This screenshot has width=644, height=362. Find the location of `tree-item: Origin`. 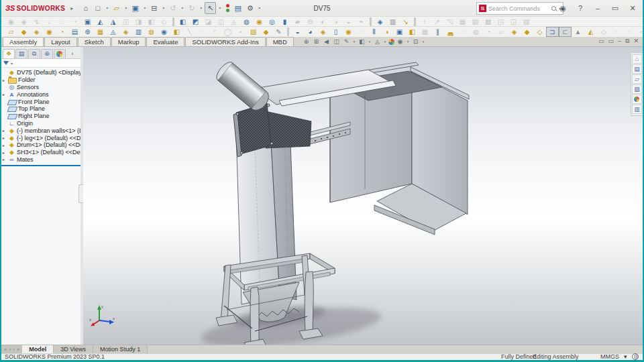

tree-item: Origin is located at coordinates (41, 123).